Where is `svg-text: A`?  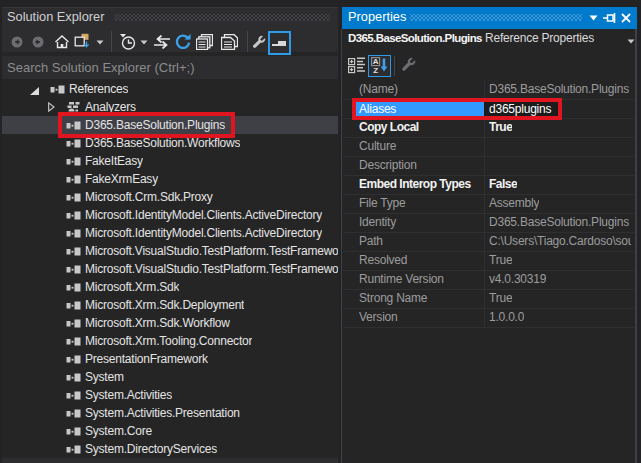 svg-text: A is located at coordinates (376, 62).